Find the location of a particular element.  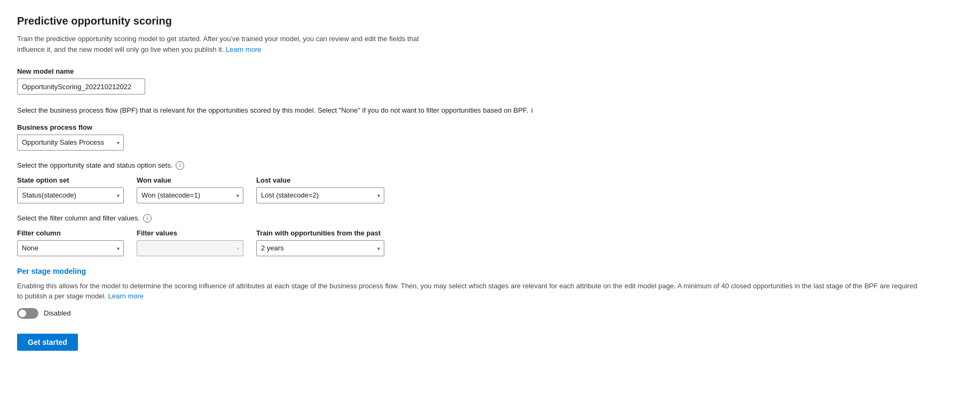

filter-heading: Select the filter column and filter valu… is located at coordinates (490, 218).